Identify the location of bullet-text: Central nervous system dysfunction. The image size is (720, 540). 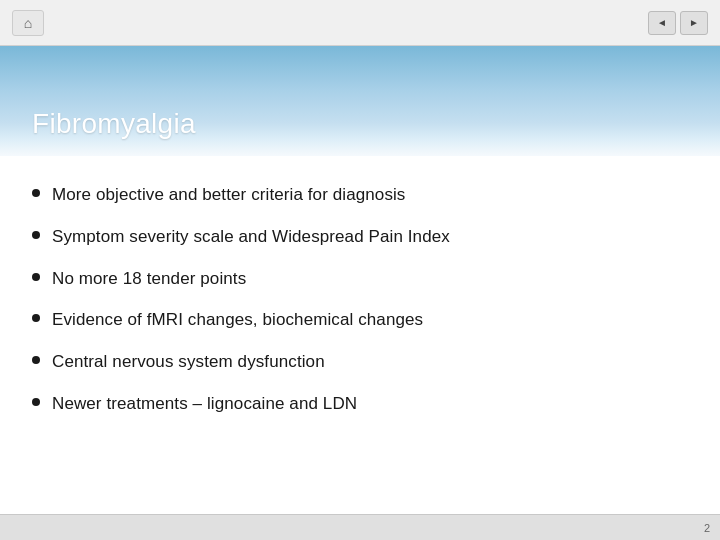
(188, 362).